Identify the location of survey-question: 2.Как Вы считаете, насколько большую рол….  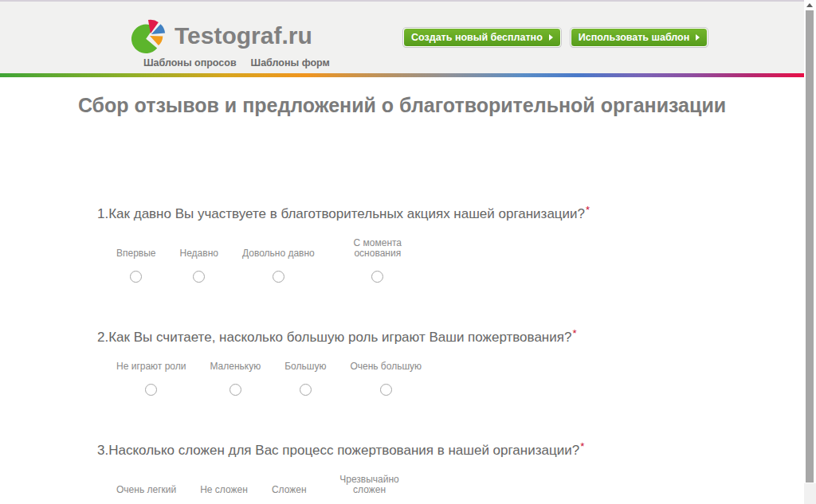
(451, 361).